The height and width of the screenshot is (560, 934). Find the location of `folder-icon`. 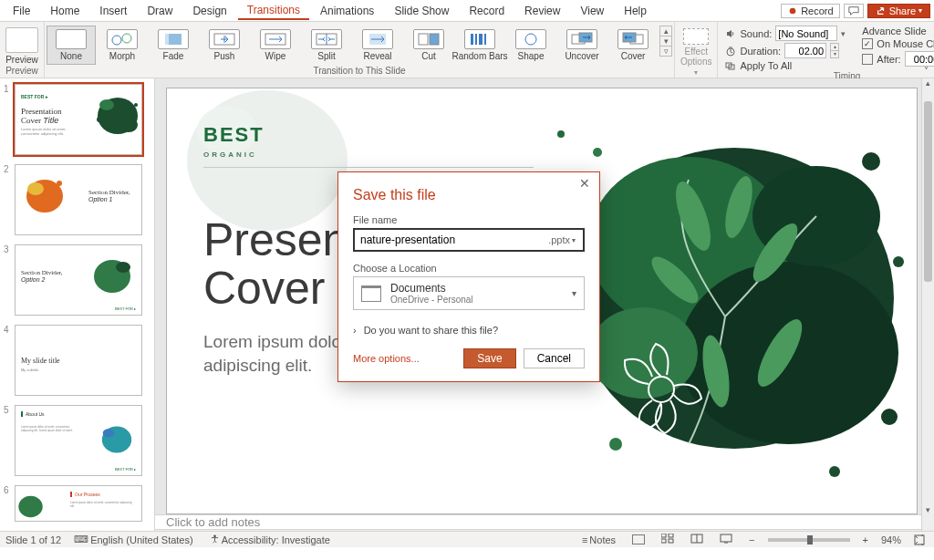

folder-icon is located at coordinates (371, 294).